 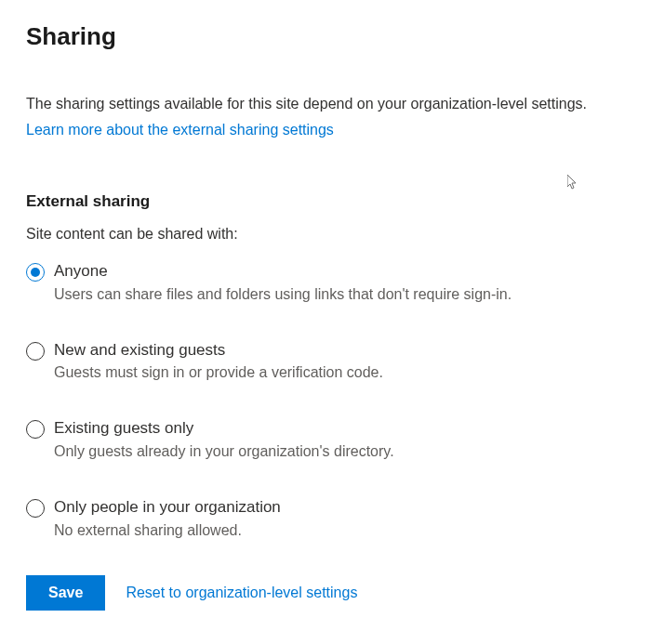 What do you see at coordinates (65, 593) in the screenshot?
I see `save-button: Save` at bounding box center [65, 593].